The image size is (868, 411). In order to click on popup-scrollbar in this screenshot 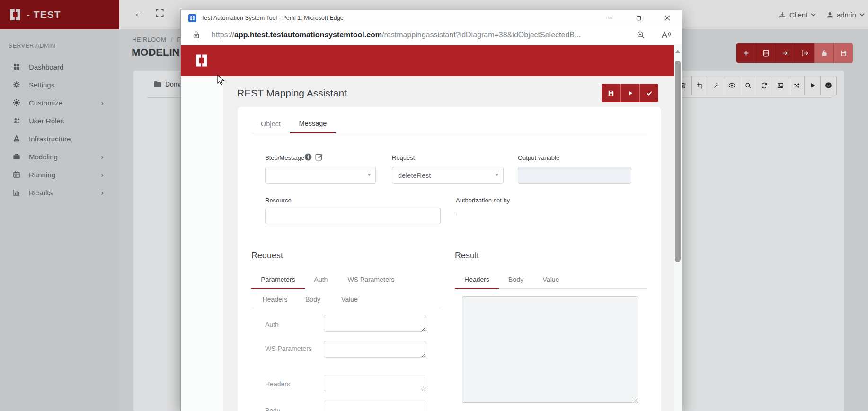, I will do `click(678, 228)`.